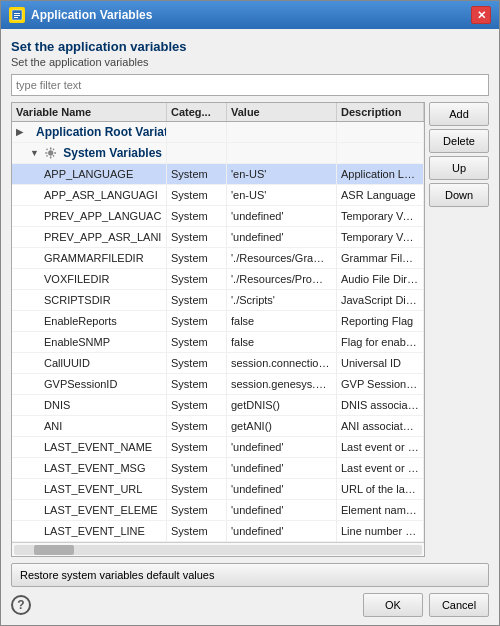 The height and width of the screenshot is (626, 500). Describe the element at coordinates (459, 168) in the screenshot. I see `up-button: Up` at that location.